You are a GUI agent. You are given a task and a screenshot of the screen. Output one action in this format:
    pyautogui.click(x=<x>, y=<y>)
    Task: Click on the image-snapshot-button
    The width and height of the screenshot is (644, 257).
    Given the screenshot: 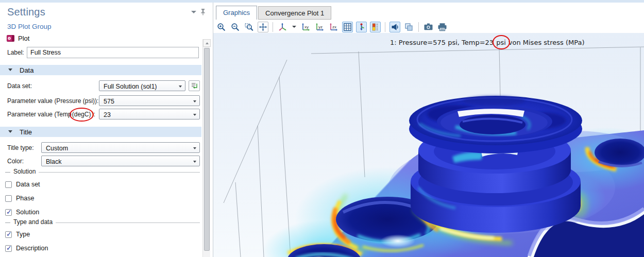 What is the action you would take?
    pyautogui.click(x=429, y=27)
    